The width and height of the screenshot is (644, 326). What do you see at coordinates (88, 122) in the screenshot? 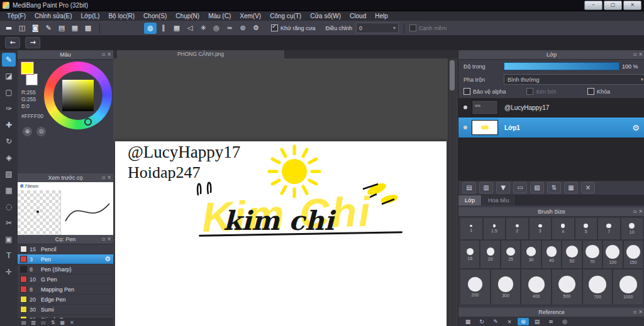
I see `hue-marker` at bounding box center [88, 122].